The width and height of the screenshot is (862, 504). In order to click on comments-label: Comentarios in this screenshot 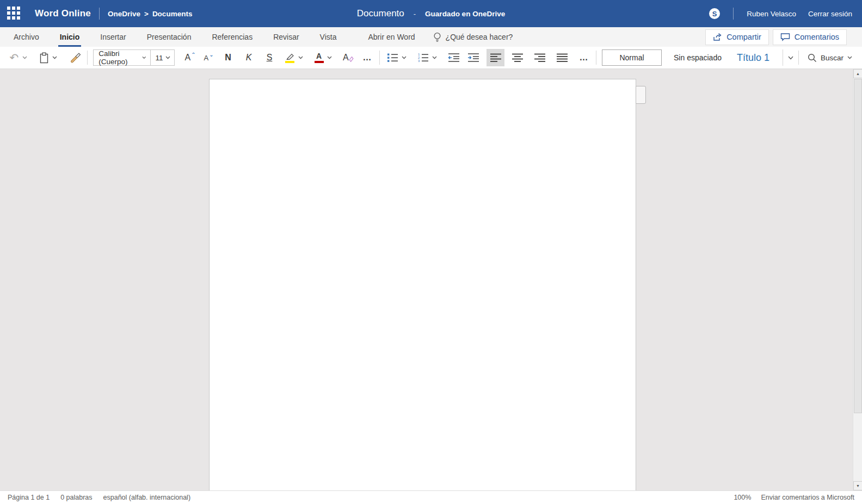, I will do `click(817, 37)`.